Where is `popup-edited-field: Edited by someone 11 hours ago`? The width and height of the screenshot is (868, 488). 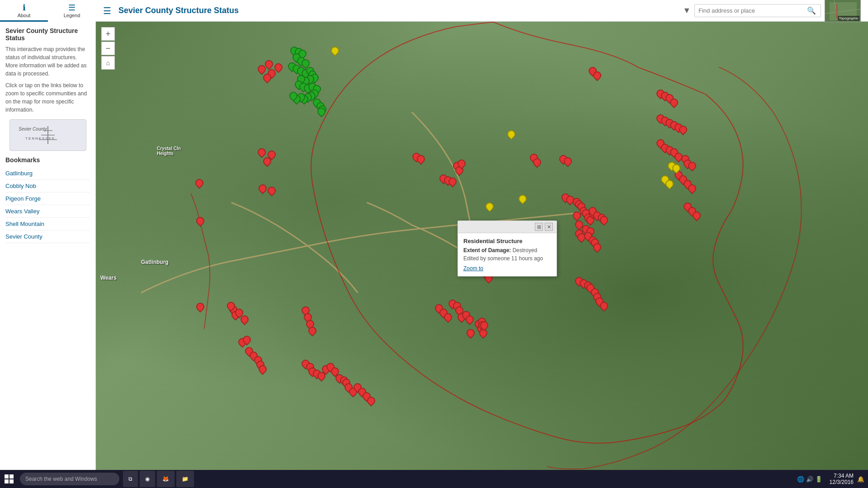 popup-edited-field: Edited by someone 11 hours ago is located at coordinates (507, 258).